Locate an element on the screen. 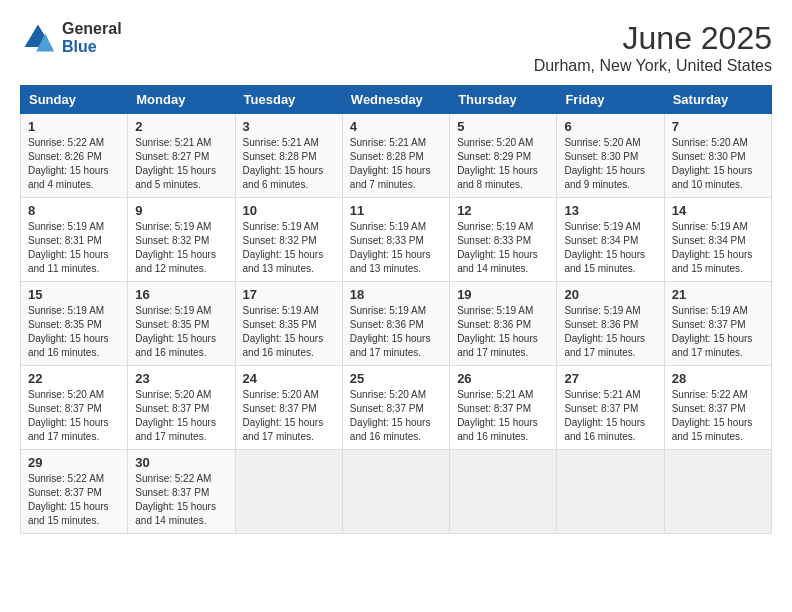  day-number: 27 is located at coordinates (610, 378).